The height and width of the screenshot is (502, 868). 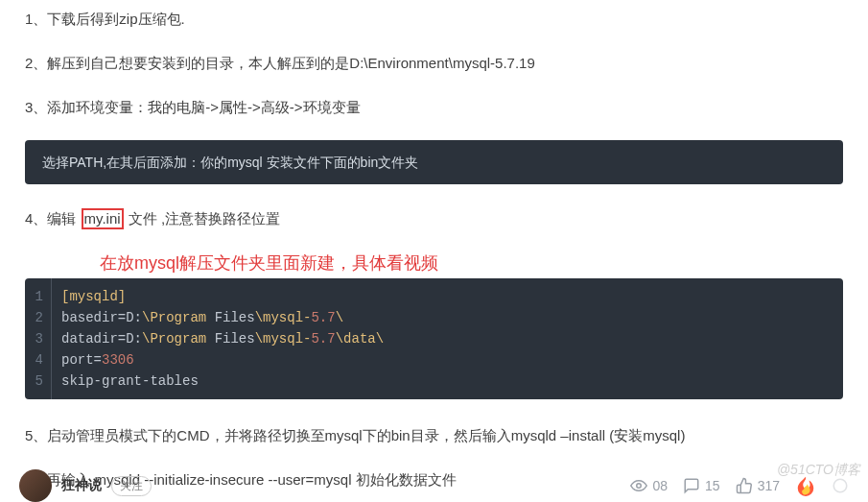 What do you see at coordinates (692, 486) in the screenshot?
I see `comment-icon` at bounding box center [692, 486].